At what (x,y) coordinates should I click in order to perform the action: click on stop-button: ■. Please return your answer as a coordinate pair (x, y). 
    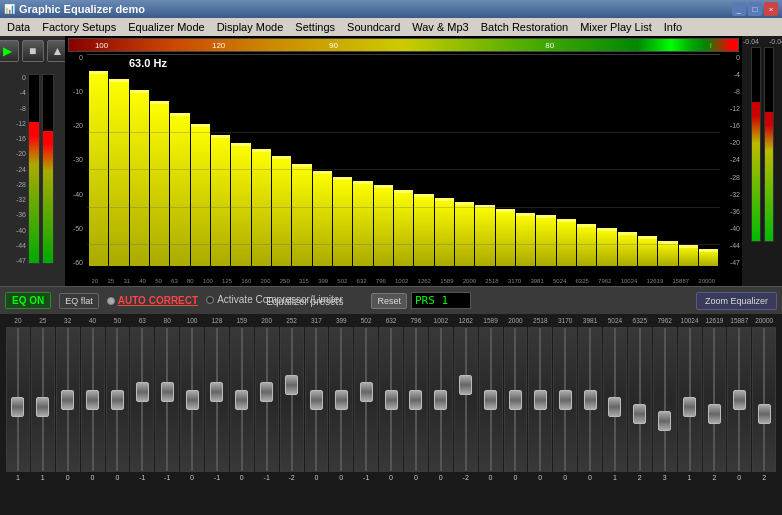
    Looking at the image, I should click on (33, 51).